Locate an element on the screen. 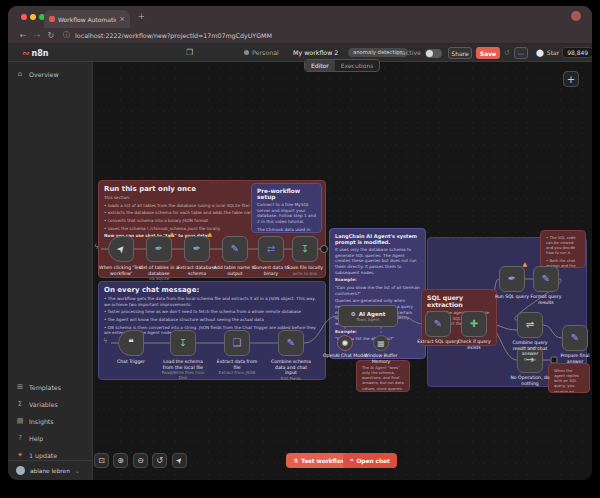 Image resolution: width=600 pixels, height=498 pixels. node-format-results: ✎ is located at coordinates (546, 279).